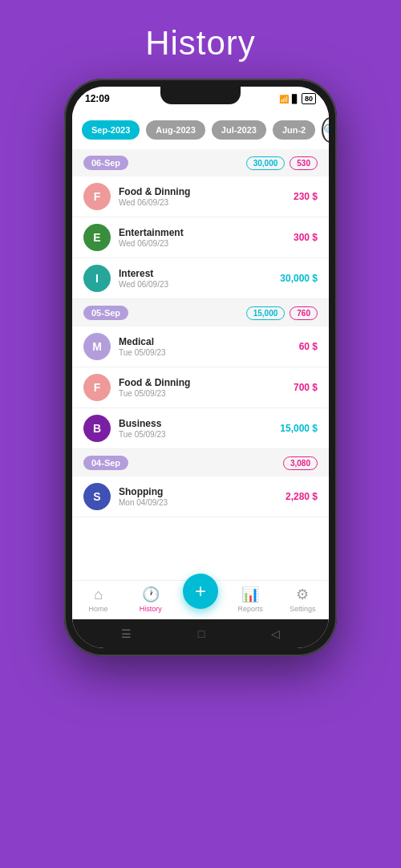 This screenshot has height=868, width=401. I want to click on expense-badge-05sep: 760, so click(303, 313).